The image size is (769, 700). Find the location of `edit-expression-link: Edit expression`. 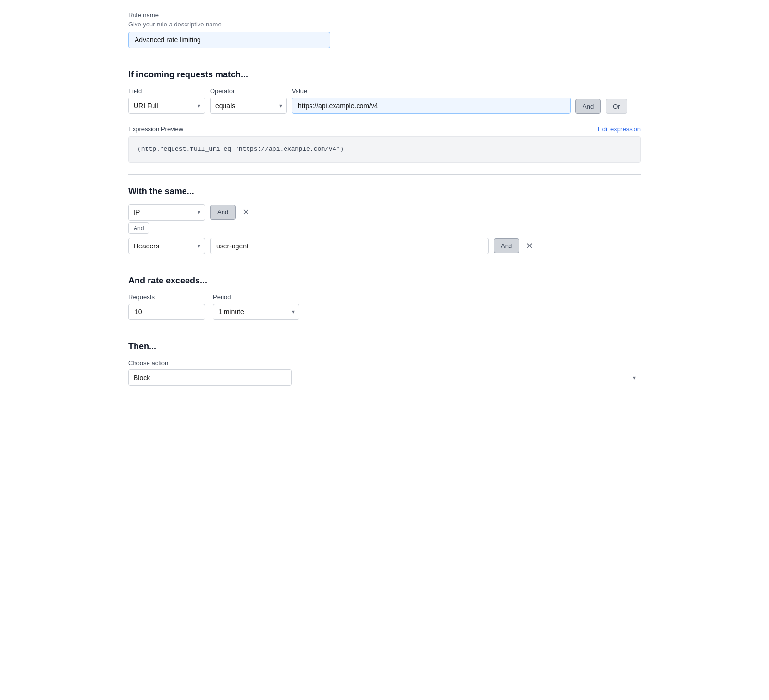

edit-expression-link: Edit expression is located at coordinates (619, 129).